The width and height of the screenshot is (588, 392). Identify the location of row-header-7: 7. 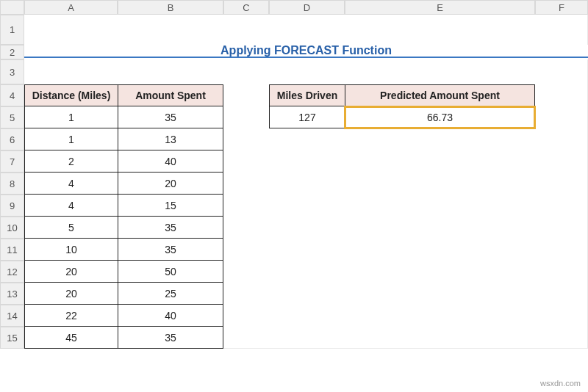
(12, 161).